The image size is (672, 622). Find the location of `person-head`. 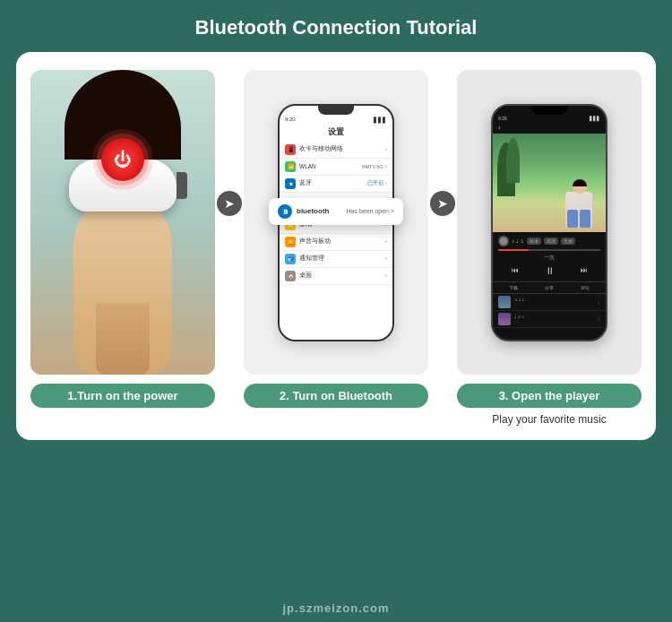

person-head is located at coordinates (580, 186).